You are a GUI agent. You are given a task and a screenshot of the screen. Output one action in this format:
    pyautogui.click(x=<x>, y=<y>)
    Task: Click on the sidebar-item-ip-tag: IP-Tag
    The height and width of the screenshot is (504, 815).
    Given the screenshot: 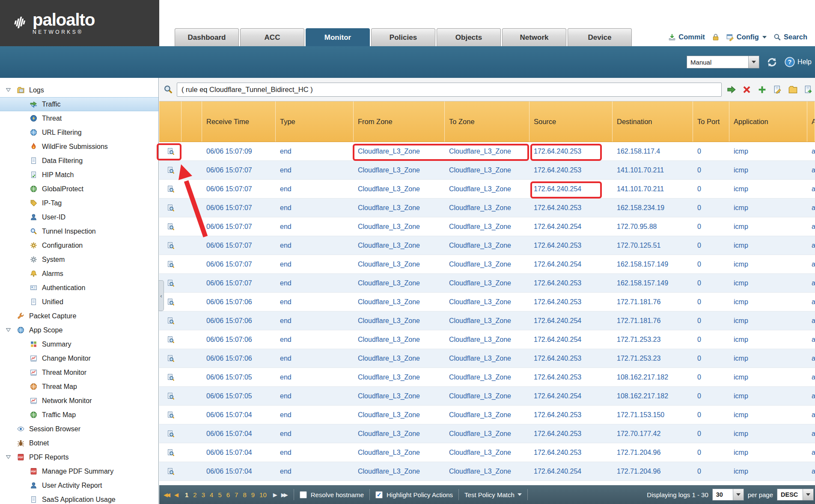 What is the action you would take?
    pyautogui.click(x=79, y=203)
    